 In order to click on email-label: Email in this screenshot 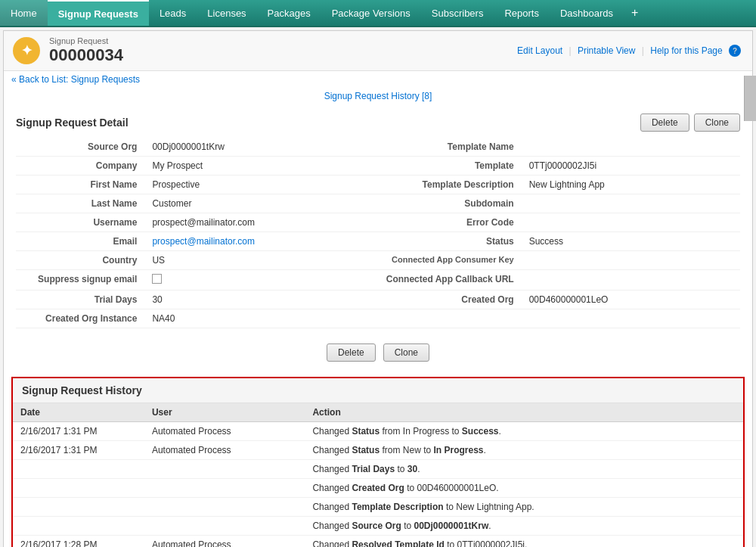, I will do `click(81, 242)`.